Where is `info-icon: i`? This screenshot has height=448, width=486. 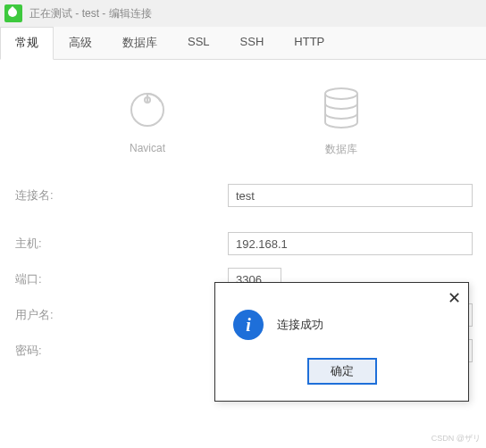
info-icon: i is located at coordinates (248, 325).